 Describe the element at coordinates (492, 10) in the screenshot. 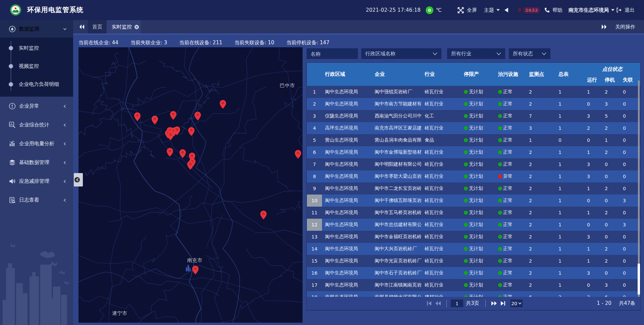

I see `theme-dropdown: 主题` at that location.